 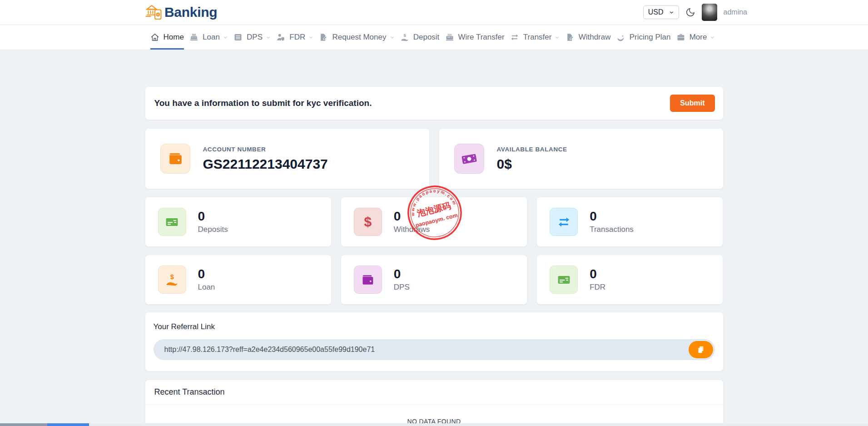 What do you see at coordinates (295, 37) in the screenshot?
I see `nav-item-fdr: FDR` at bounding box center [295, 37].